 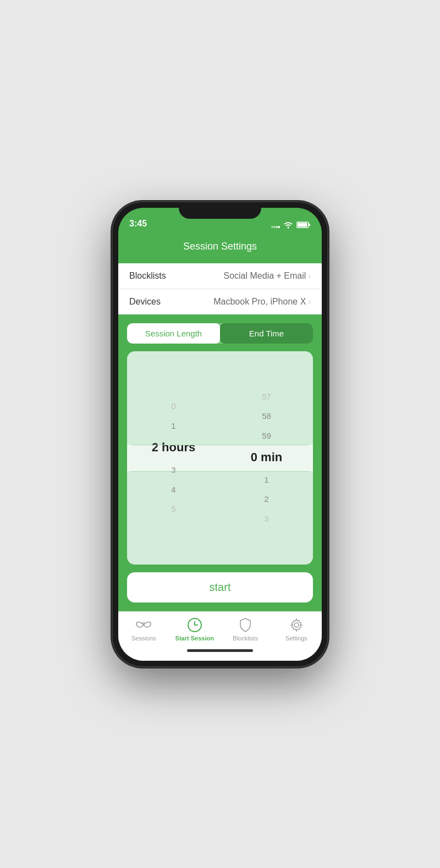 What do you see at coordinates (220, 458) in the screenshot?
I see `picker-inner: 0 1 2 hours 3 4 5 57 58 59 0 min 1` at bounding box center [220, 458].